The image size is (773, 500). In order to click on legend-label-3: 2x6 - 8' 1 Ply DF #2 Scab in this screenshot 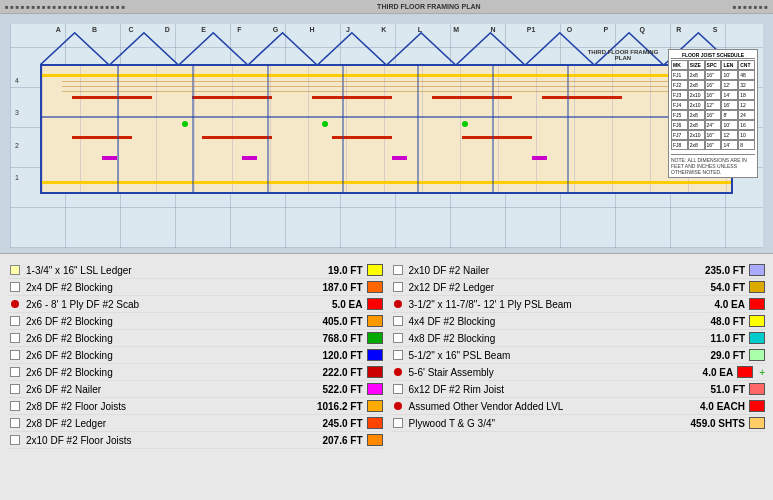, I will do `click(158, 304)`.